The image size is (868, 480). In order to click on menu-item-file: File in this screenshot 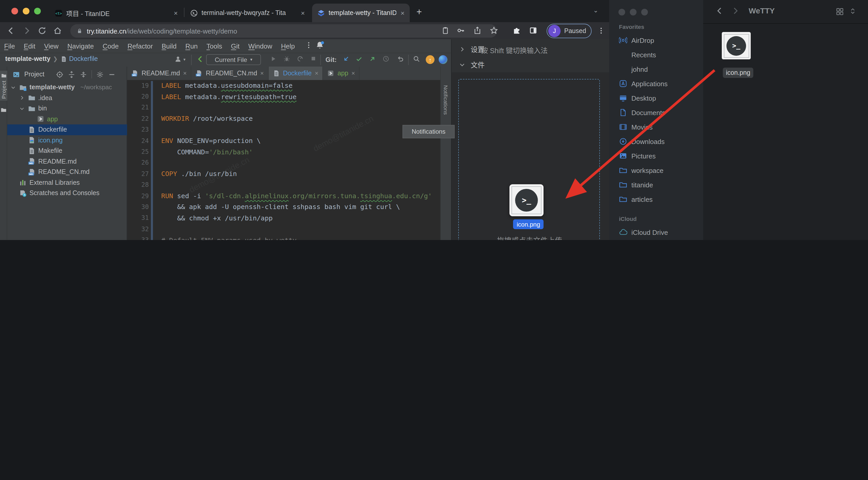, I will do `click(9, 46)`.